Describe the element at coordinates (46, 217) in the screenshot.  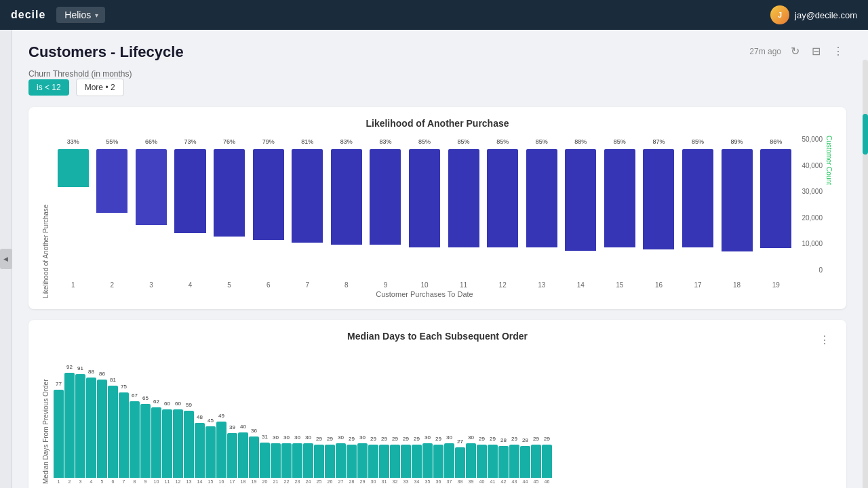
I see `chart1-y-label: Likelihood of Another Purchase` at that location.